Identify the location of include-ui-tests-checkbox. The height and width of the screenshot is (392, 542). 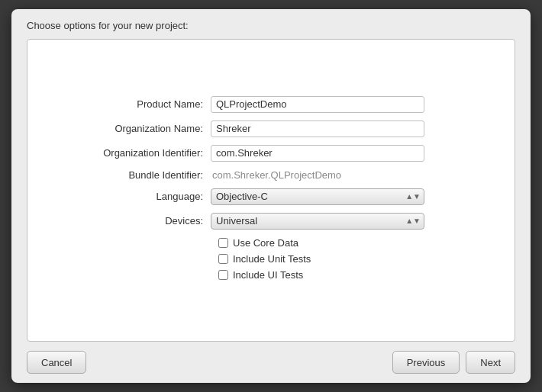
(223, 275).